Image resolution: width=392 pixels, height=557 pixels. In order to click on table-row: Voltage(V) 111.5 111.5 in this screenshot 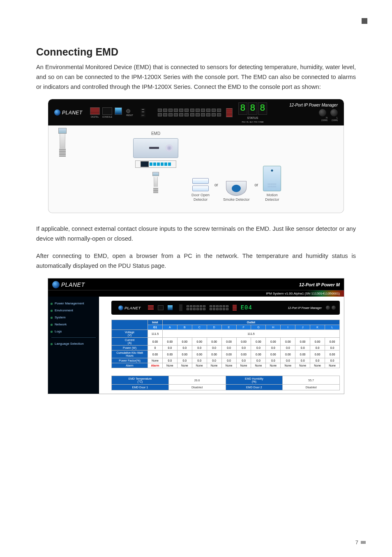, I will do `click(226, 334)`.